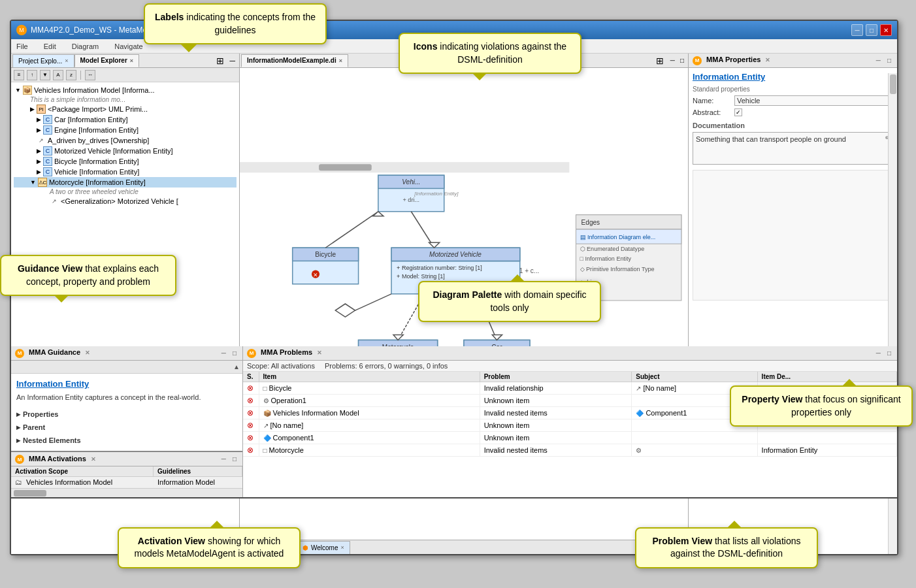 Image resolution: width=916 pixels, height=588 pixels. What do you see at coordinates (325, 255) in the screenshot?
I see `svg-text: Bicycle` at bounding box center [325, 255].